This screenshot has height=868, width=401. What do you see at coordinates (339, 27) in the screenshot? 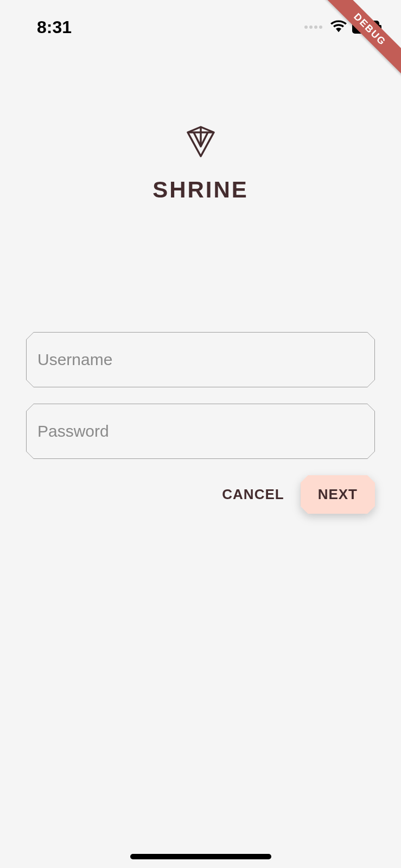
I see `wifi-icon` at bounding box center [339, 27].